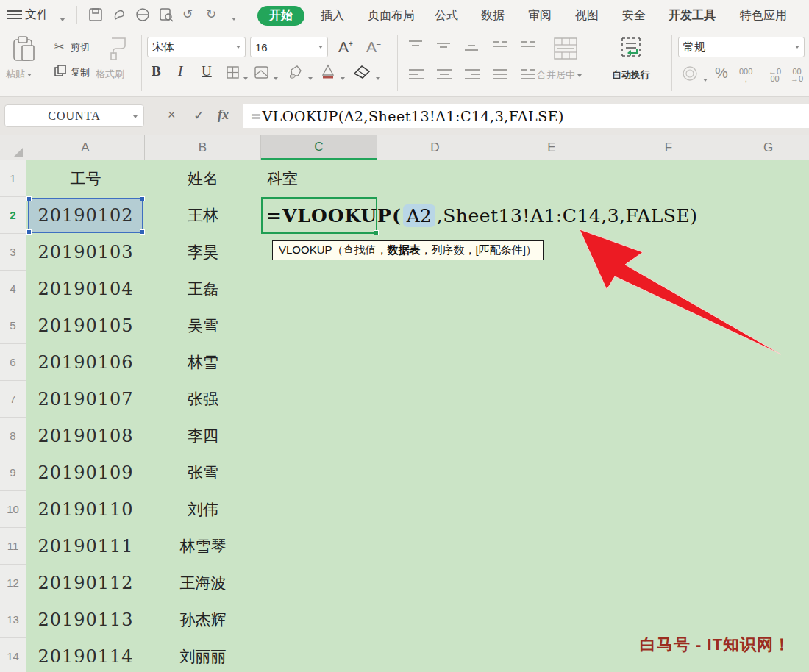  Describe the element at coordinates (559, 75) in the screenshot. I see `merge-center-button: 合并居中` at that location.